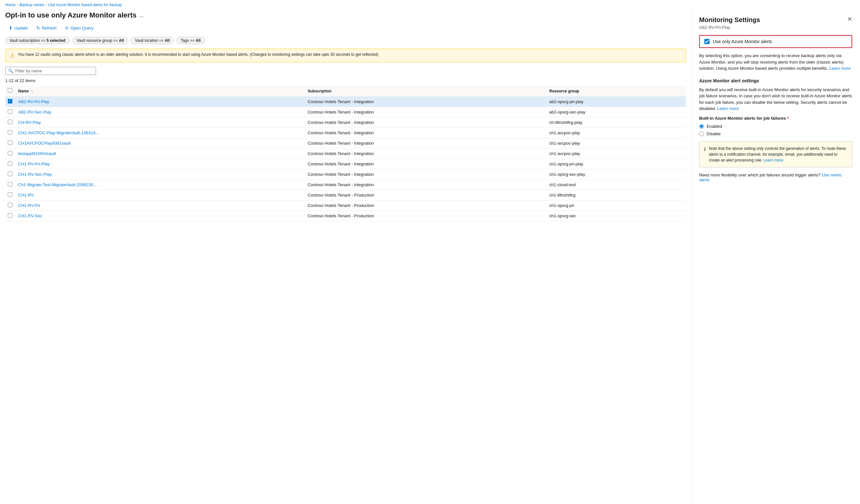 The width and height of the screenshot is (860, 504). I want to click on table-row: CH1-RV-Pri-PlayContoso Hotels Tenant - I…, so click(345, 164).